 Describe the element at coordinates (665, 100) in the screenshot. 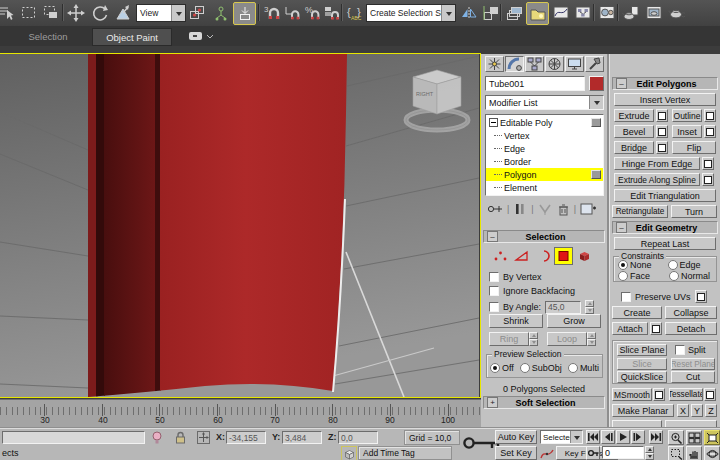

I see `insert-vertex-button: Insert Vertex` at that location.